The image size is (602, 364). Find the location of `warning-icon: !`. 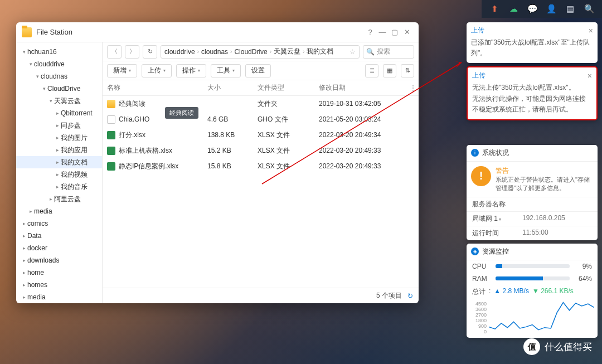

warning-icon: ! is located at coordinates (481, 176).